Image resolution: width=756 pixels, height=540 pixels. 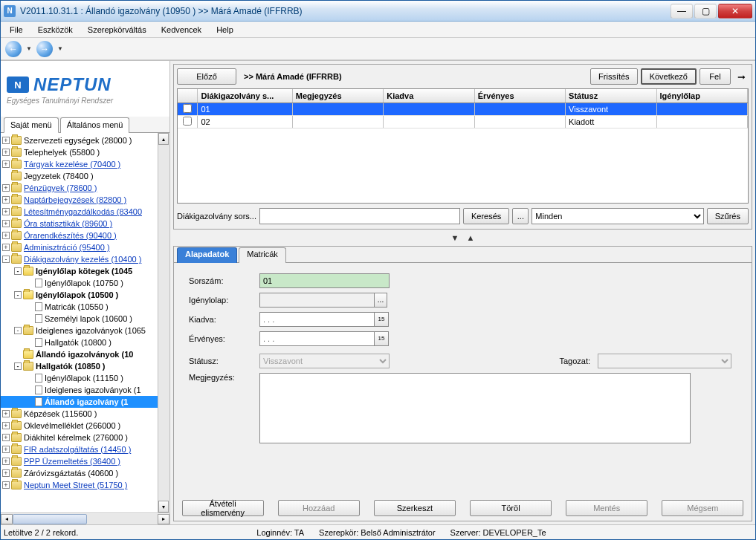 I want to click on cancel-button: Mégsem, so click(x=702, y=508).